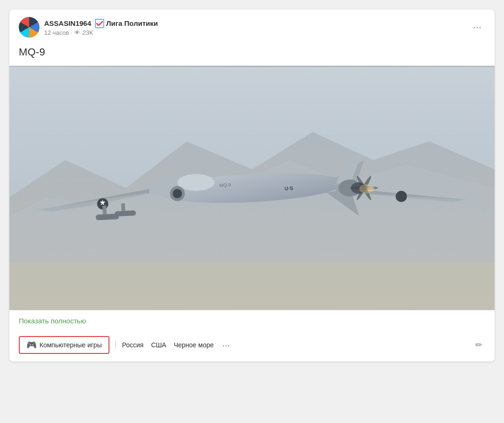  What do you see at coordinates (479, 345) in the screenshot?
I see `edit-button: ✏` at bounding box center [479, 345].